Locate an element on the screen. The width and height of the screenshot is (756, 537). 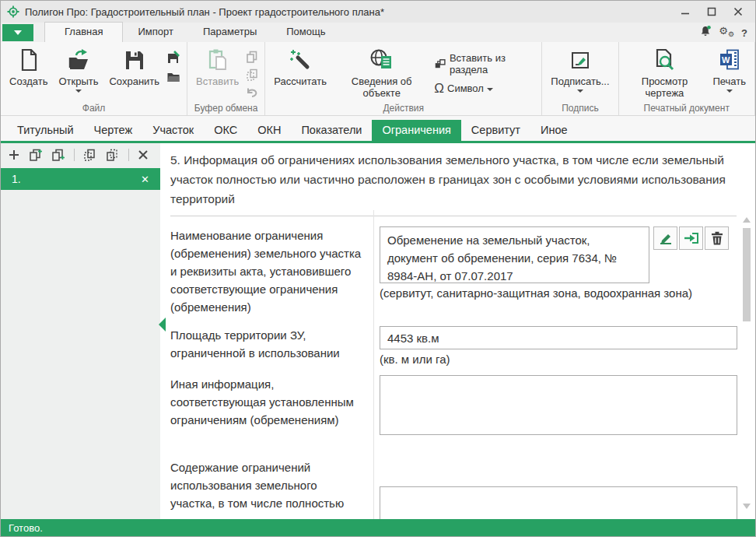
records-panel: 1. ✕ is located at coordinates (81, 332).